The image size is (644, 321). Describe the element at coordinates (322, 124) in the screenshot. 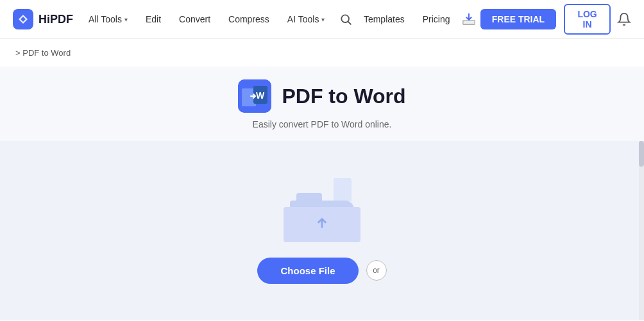

I see `hero-subtitle: Easily convert PDF to Word online.` at that location.